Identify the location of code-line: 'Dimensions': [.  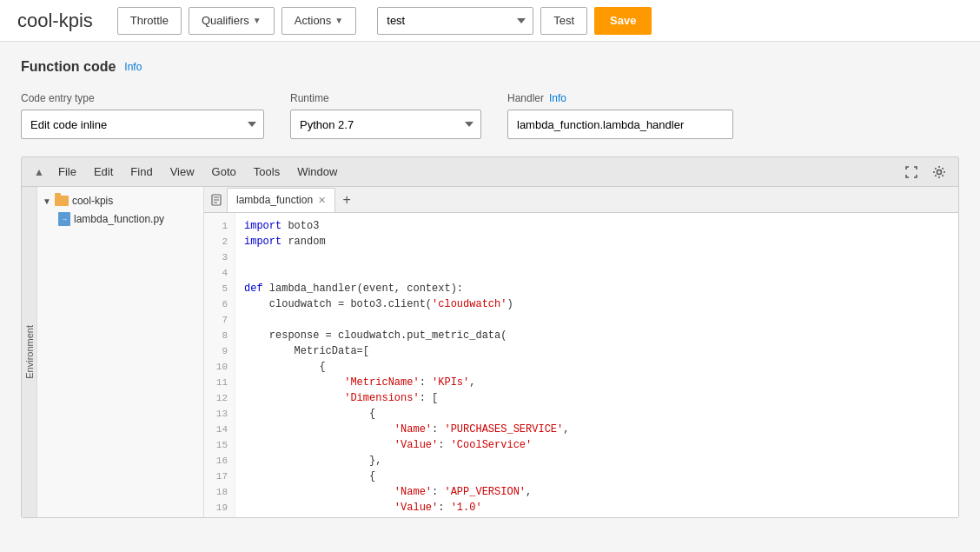
(597, 398).